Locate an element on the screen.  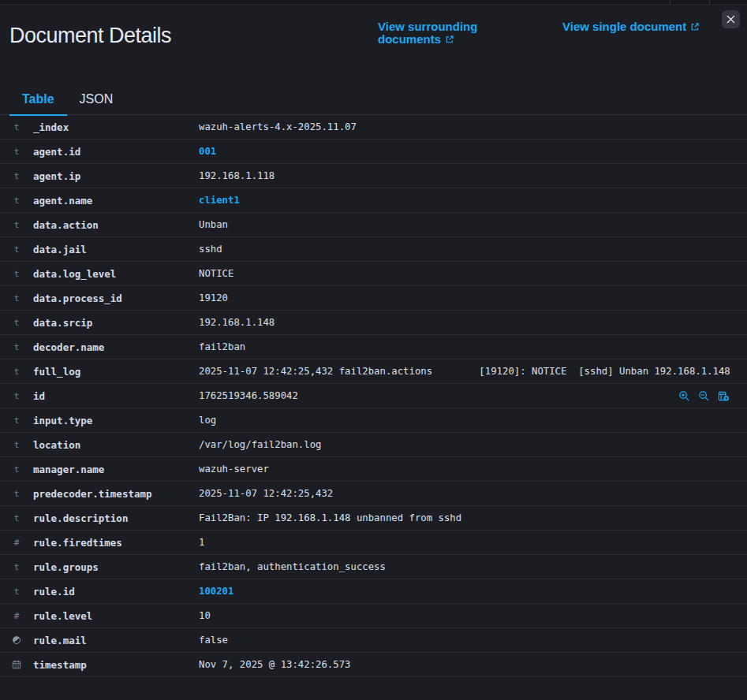
background-column-divider is located at coordinates (670, 3).